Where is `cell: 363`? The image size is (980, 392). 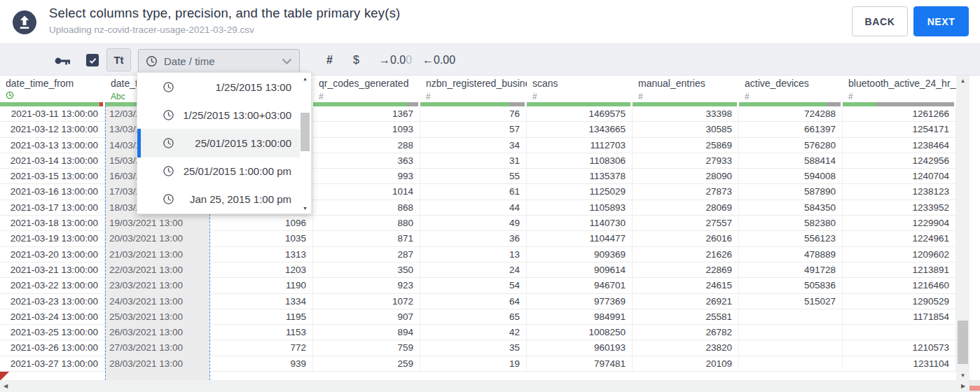
cell: 363 is located at coordinates (367, 161).